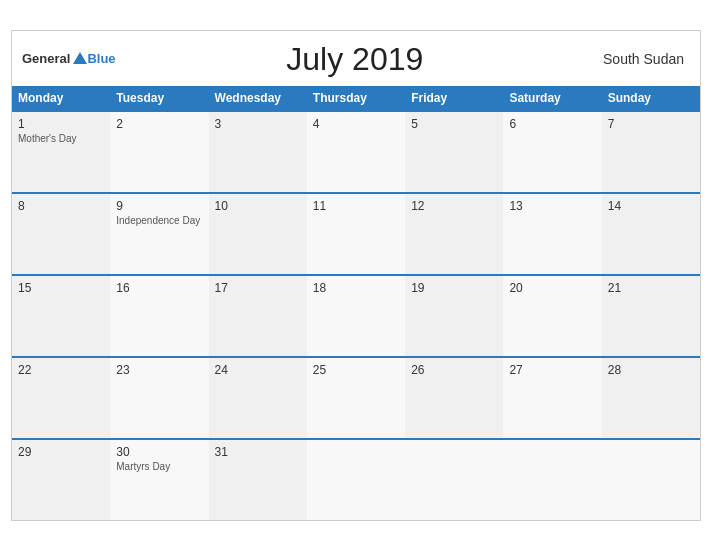  I want to click on day-headers-row: MondayTuesdayWednesdayThursdayFridaySatu…, so click(356, 98).